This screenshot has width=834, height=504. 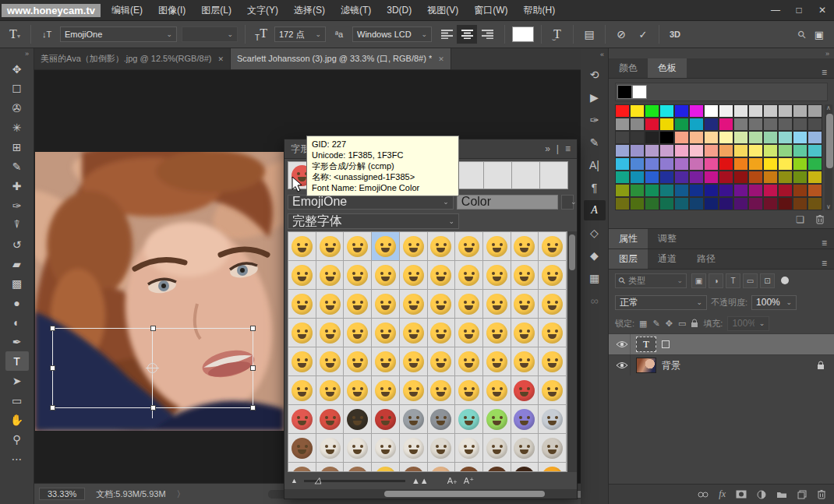 I want to click on tool-move: ✥, so click(x=17, y=69).